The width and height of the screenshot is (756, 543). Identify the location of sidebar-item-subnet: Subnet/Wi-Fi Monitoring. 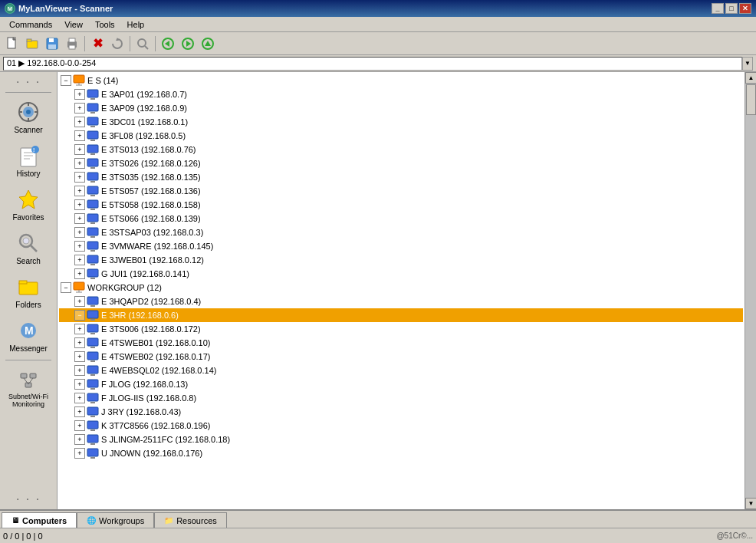
(28, 388).